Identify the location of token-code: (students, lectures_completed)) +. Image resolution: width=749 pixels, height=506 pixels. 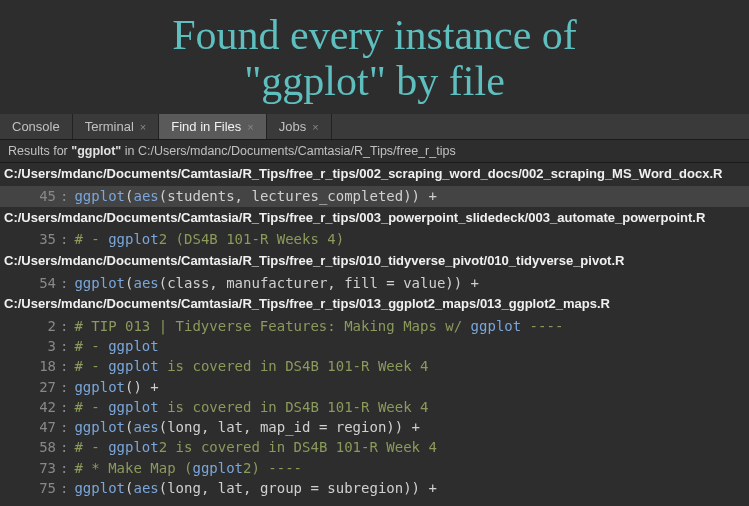
(298, 196).